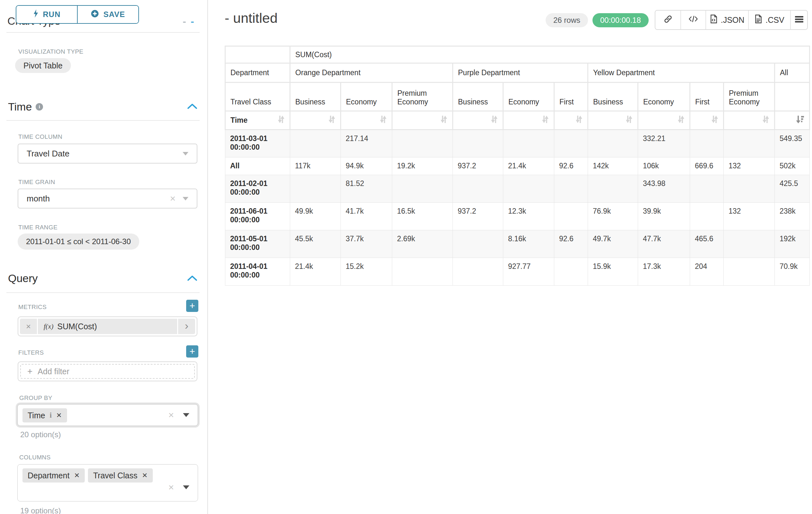  Describe the element at coordinates (664, 244) in the screenshot. I see `pivot-cell: 47.7k` at that location.